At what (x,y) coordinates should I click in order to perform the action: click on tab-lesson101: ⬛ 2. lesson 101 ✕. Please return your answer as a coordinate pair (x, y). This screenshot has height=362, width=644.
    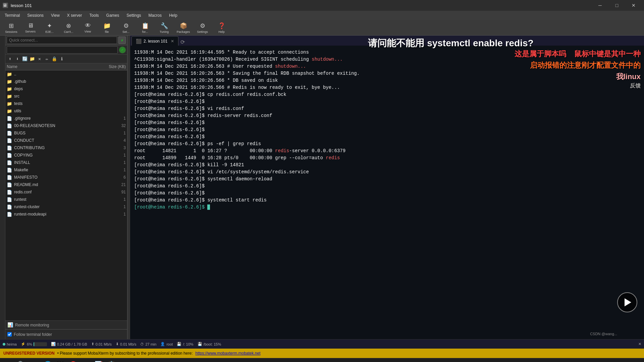
    Looking at the image, I should click on (155, 41).